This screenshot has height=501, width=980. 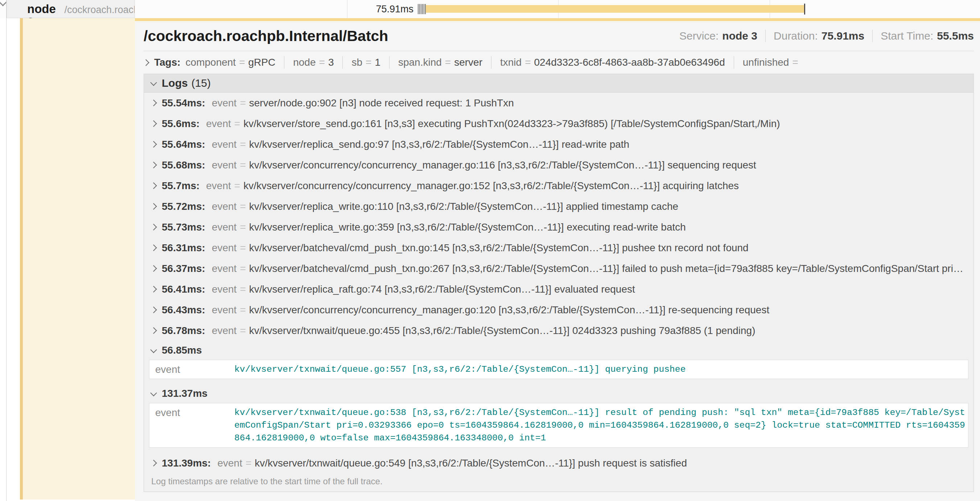 What do you see at coordinates (558, 165) in the screenshot?
I see `log-row: 55.68ms: event = kv/kvserver/concurrency…` at bounding box center [558, 165].